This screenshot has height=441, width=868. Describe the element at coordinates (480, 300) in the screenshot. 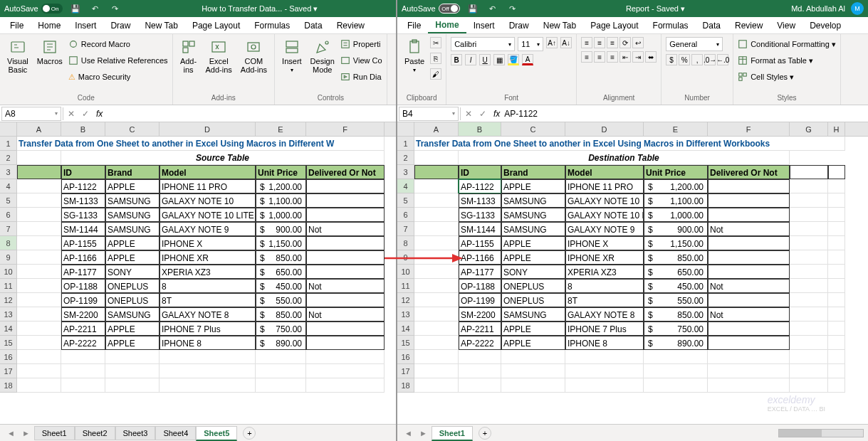

I see `data-cell: OP-1199` at that location.